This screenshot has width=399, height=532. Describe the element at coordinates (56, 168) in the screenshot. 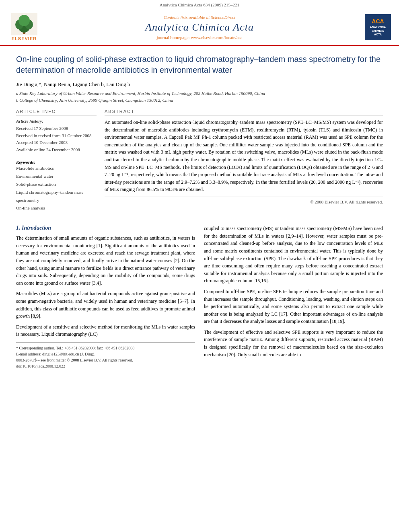

I see `keyword-1: Macrolide antibiotics` at that location.